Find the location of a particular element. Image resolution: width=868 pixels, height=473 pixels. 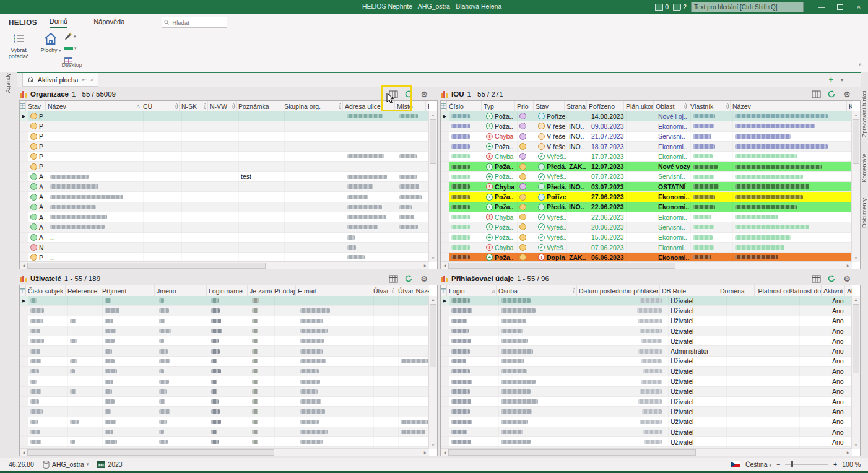

column-header: Je zamě is located at coordinates (260, 291).